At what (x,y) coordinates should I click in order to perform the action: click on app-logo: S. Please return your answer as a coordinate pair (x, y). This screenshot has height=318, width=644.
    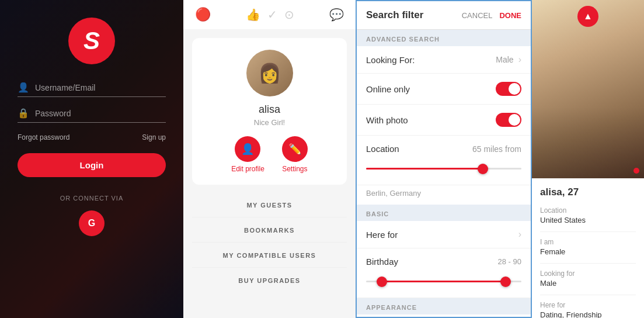
    Looking at the image, I should click on (92, 41).